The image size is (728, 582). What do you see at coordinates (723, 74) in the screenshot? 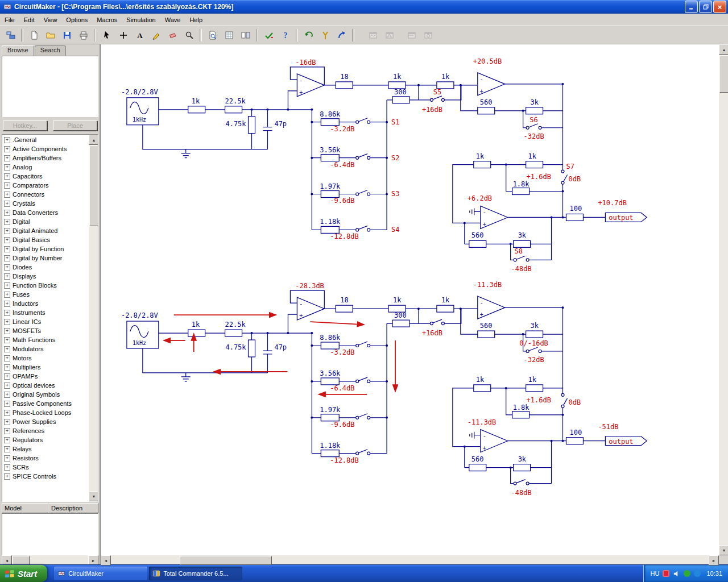
I see `scroll-thumb` at bounding box center [723, 74].